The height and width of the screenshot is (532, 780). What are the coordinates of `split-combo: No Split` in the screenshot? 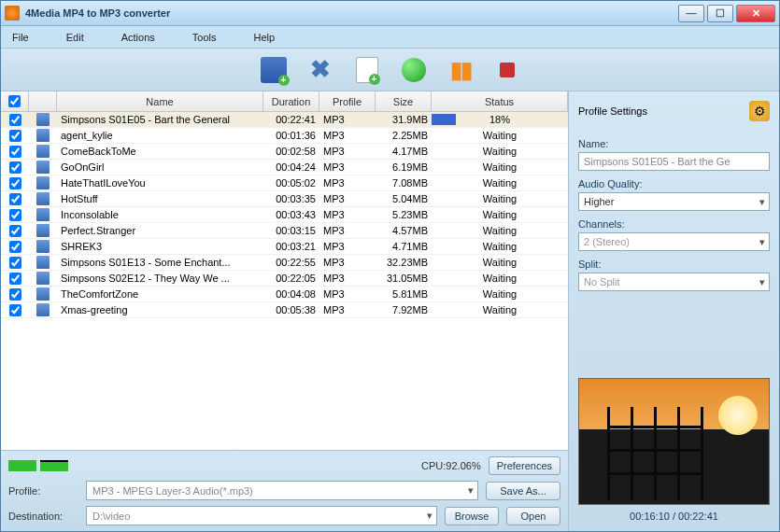 It's located at (674, 282).